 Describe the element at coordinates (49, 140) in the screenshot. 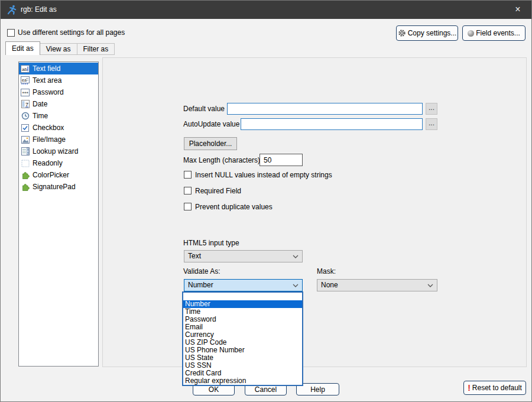

I see `field-type-label: File/Image` at that location.